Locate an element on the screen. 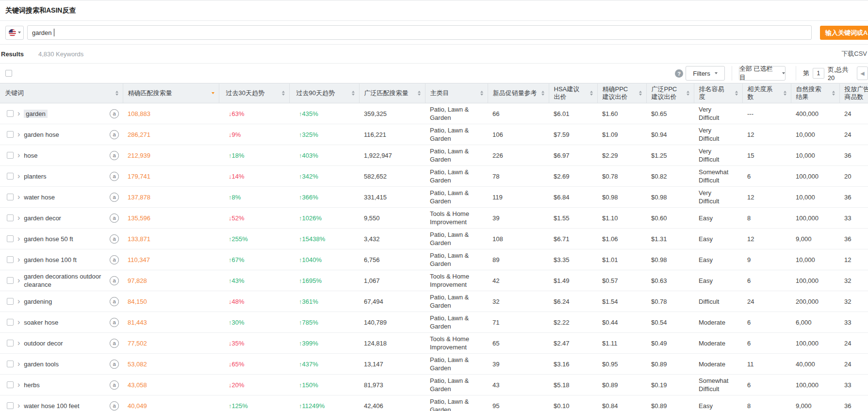 The height and width of the screenshot is (411, 868). column-header-hsa-bid: HSA建议出价 is located at coordinates (573, 93).